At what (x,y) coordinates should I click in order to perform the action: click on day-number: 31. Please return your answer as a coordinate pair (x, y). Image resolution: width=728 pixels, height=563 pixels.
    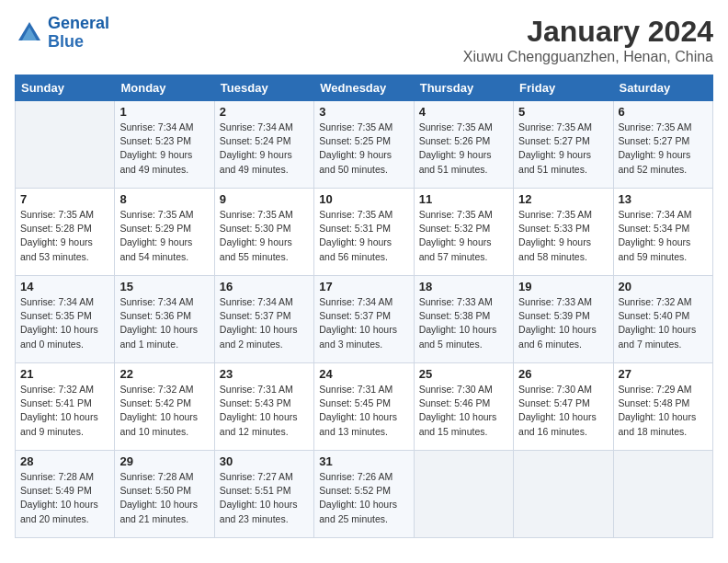
    Looking at the image, I should click on (364, 462).